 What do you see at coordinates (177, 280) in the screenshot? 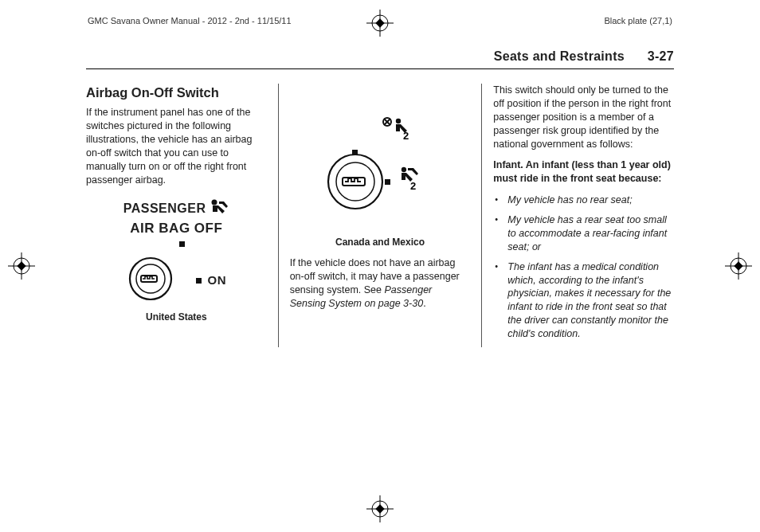
I see `knob-row: ON` at bounding box center [177, 280].